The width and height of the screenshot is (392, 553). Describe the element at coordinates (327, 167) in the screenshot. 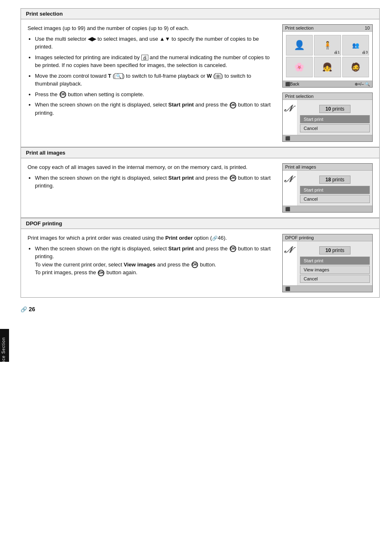

I see `dialog-titlebar-2: Print all images` at that location.